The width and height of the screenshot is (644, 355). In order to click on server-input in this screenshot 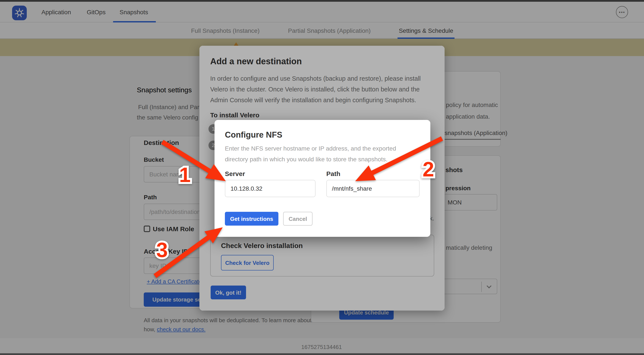, I will do `click(270, 188)`.